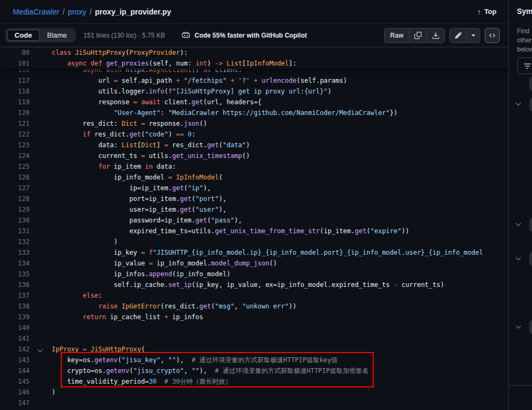 Image resolution: width=532 pixels, height=410 pixels. What do you see at coordinates (26, 339) in the screenshot?
I see `line-gutter: 141` at bounding box center [26, 339].